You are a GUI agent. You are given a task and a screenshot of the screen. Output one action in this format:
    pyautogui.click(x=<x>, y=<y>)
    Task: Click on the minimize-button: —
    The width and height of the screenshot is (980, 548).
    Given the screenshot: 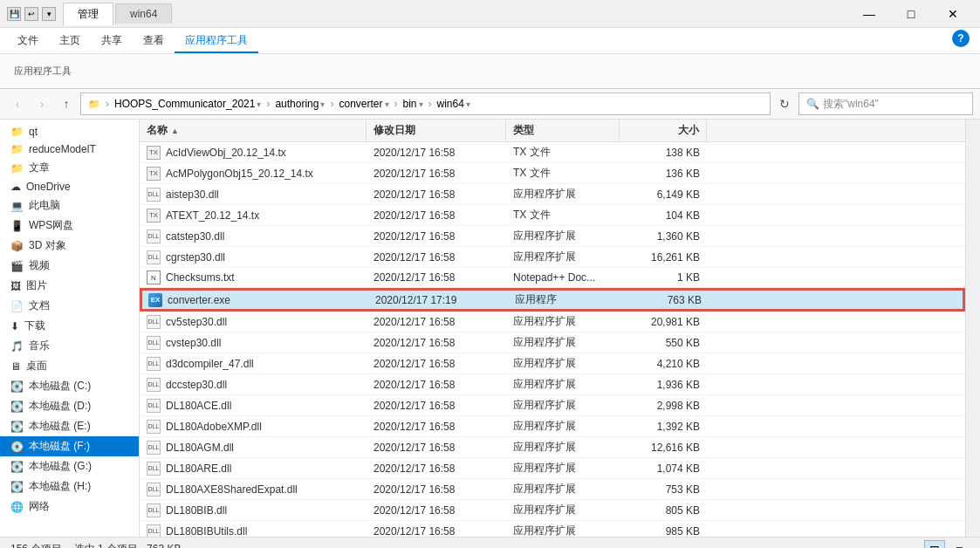 What is the action you would take?
    pyautogui.click(x=869, y=14)
    